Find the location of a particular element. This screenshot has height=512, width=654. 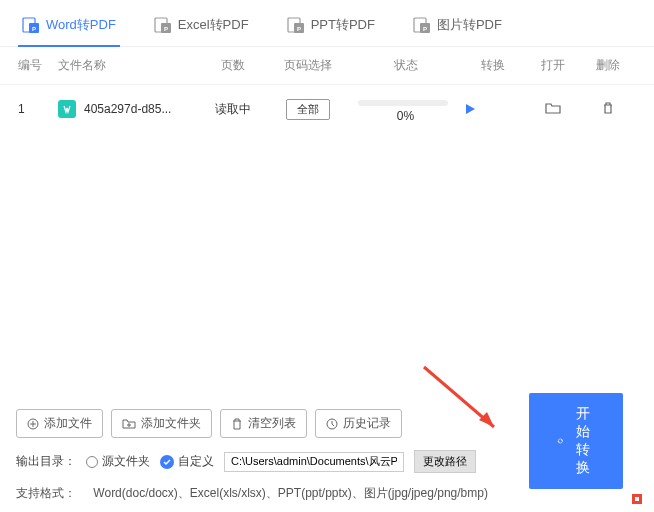

tab-label: PPT转PDF is located at coordinates (343, 25).